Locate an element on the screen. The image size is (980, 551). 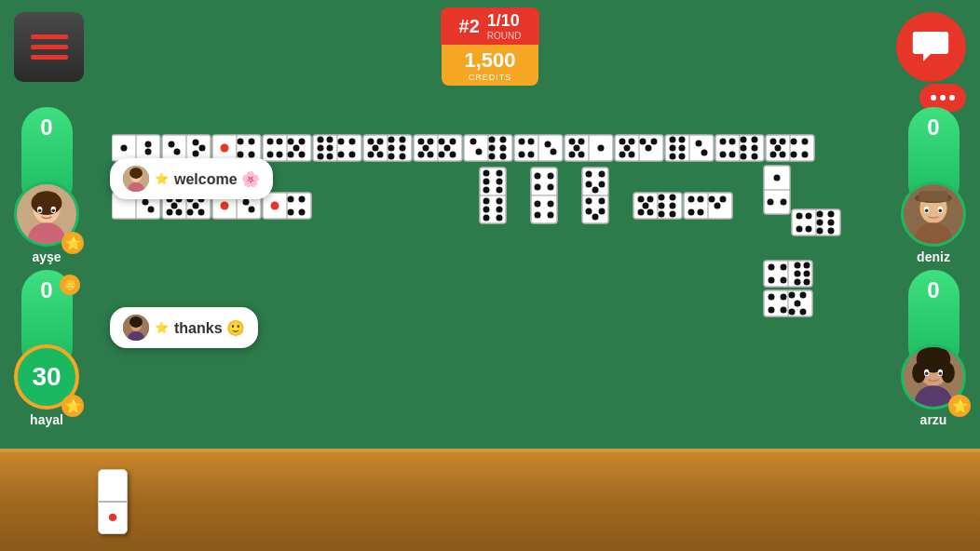
menu-button is located at coordinates (48, 47).